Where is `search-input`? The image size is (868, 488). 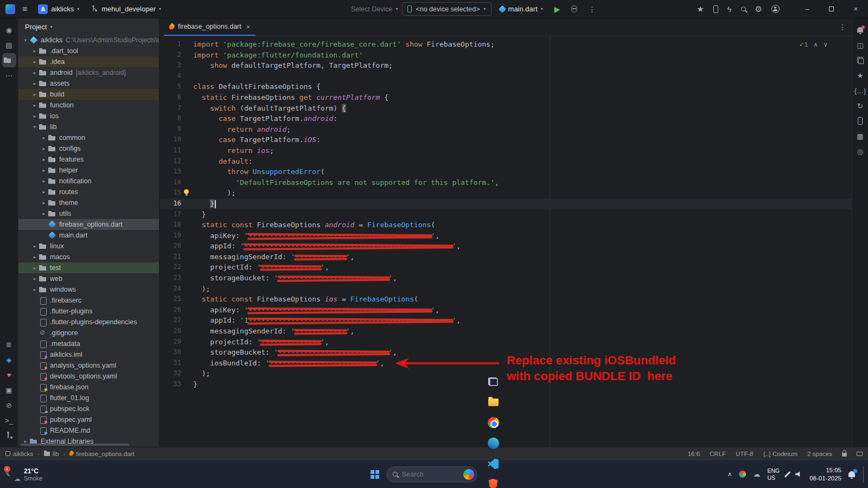
search-input is located at coordinates (431, 474).